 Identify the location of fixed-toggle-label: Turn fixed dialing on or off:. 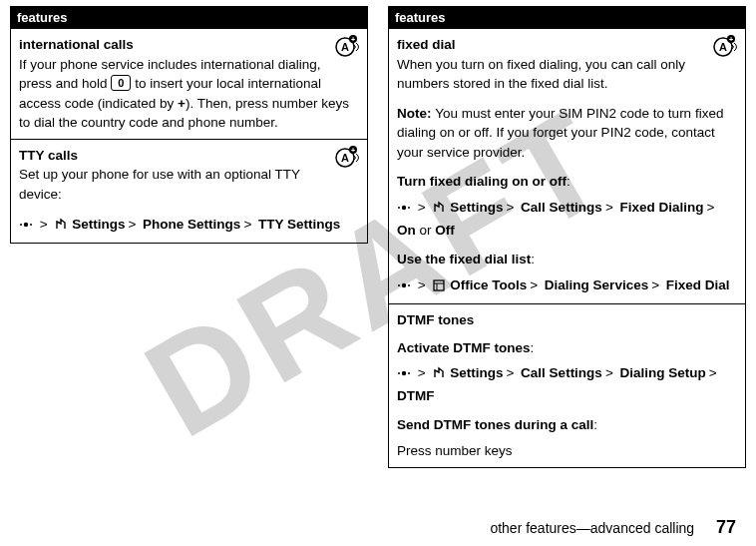
(567, 182).